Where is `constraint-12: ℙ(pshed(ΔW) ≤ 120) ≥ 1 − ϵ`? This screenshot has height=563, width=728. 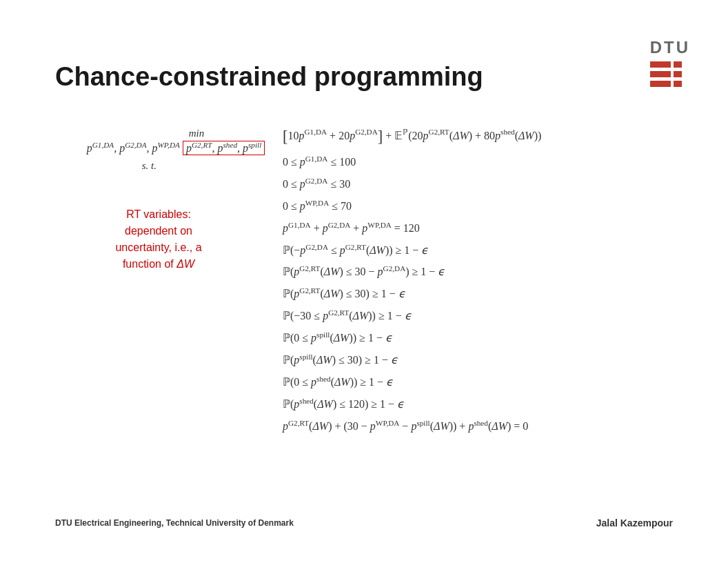
constraint-12: ℙ(pshed(ΔW) ≤ 120) ≥ 1 − ϵ is located at coordinates (412, 404).